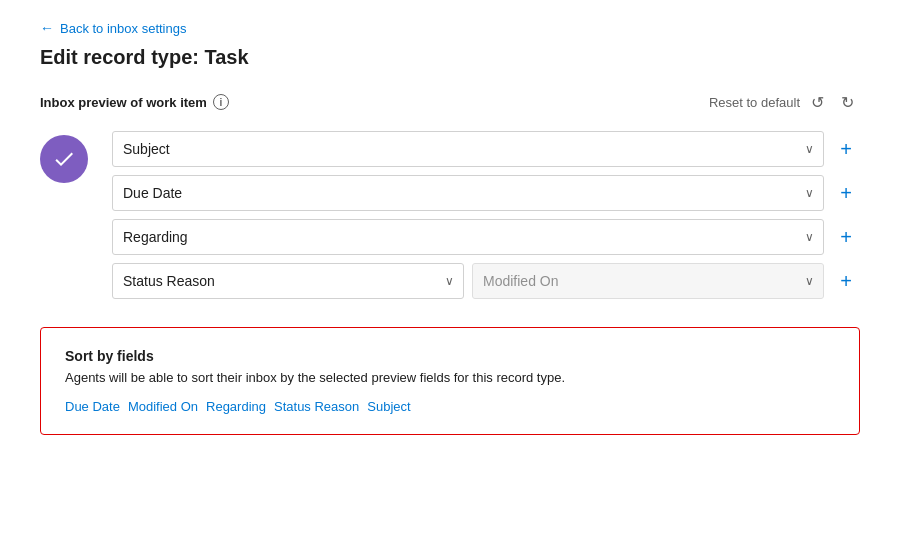  Describe the element at coordinates (123, 28) in the screenshot. I see `back-link-label: Back to inbox settings` at that location.